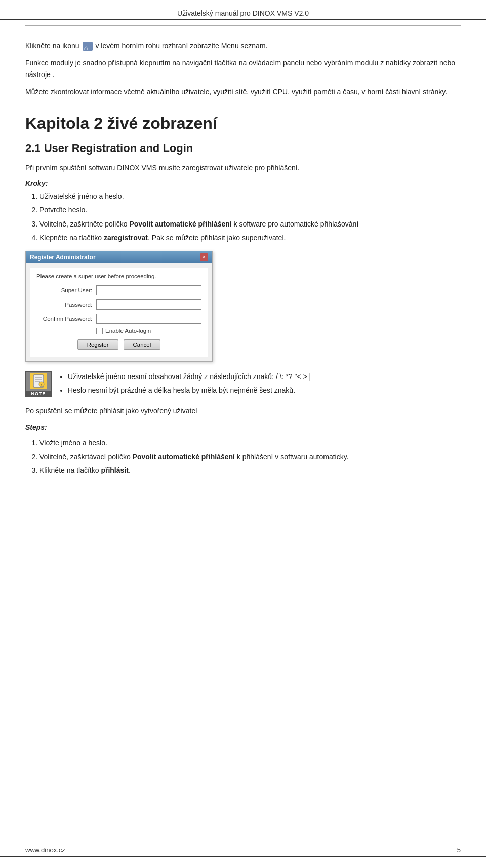 The image size is (486, 868). Describe the element at coordinates (64, 305) in the screenshot. I see `password-label: Password:` at that location.